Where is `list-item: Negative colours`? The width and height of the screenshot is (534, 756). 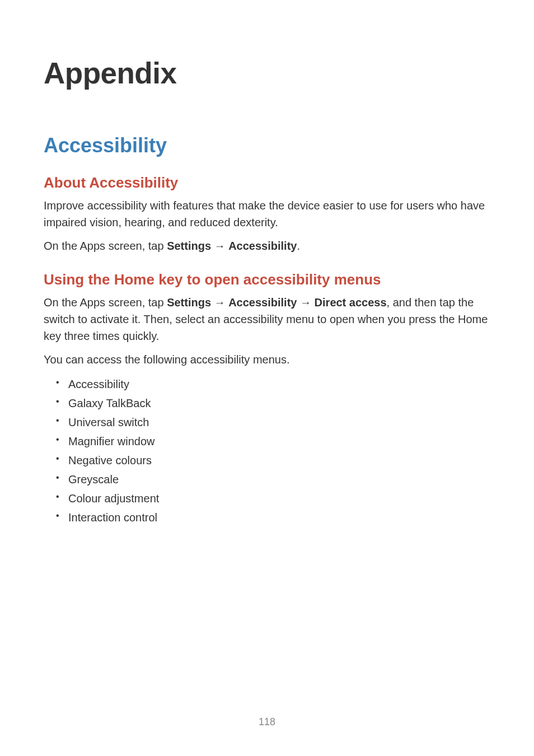
list-item: Negative colours is located at coordinates (275, 460).